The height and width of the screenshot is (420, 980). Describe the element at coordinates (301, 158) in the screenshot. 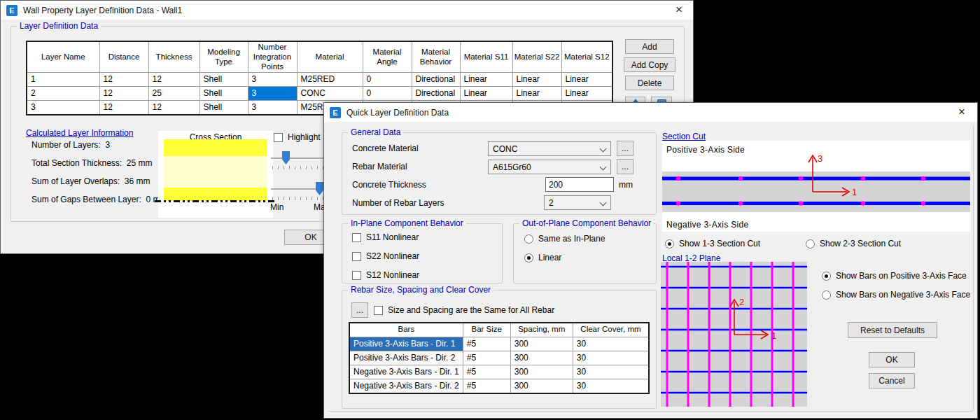

I see `min-slider-track` at that location.